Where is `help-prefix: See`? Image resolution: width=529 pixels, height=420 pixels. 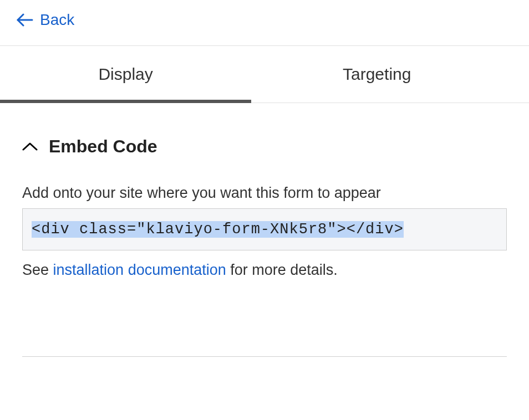 help-prefix: See is located at coordinates (38, 270).